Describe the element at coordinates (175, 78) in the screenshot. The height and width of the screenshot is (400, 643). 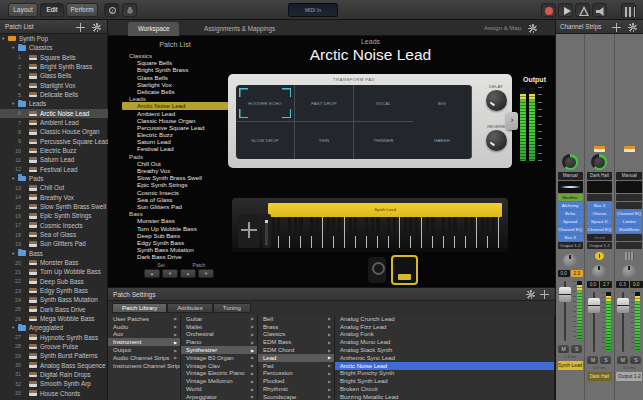
I see `workspace-patch-row: Glass Bells` at that location.